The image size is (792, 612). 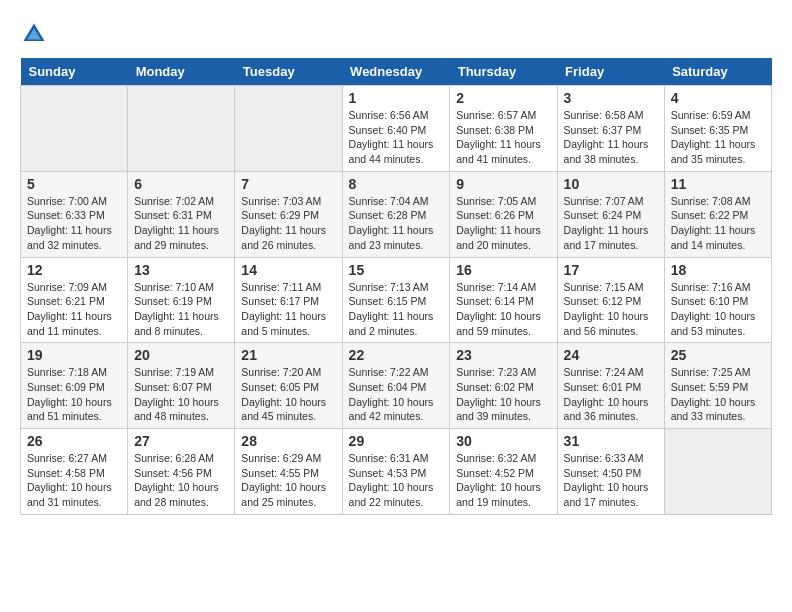 What do you see at coordinates (718, 184) in the screenshot?
I see `day-number: 11` at bounding box center [718, 184].